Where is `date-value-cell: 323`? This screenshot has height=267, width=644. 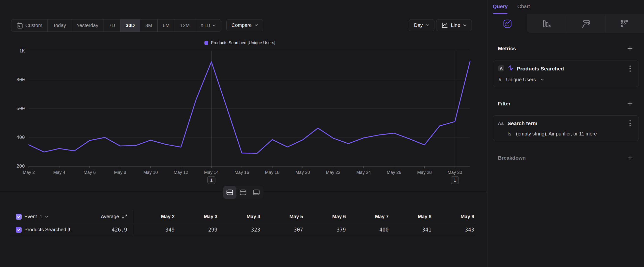
date-value-cell: 323 is located at coordinates (240, 230).